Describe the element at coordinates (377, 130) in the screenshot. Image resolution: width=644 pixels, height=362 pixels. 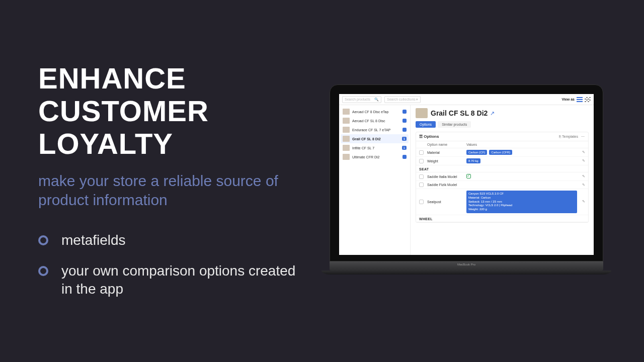
I see `product-name: Endurace CF SL 7 eTAP` at that location.